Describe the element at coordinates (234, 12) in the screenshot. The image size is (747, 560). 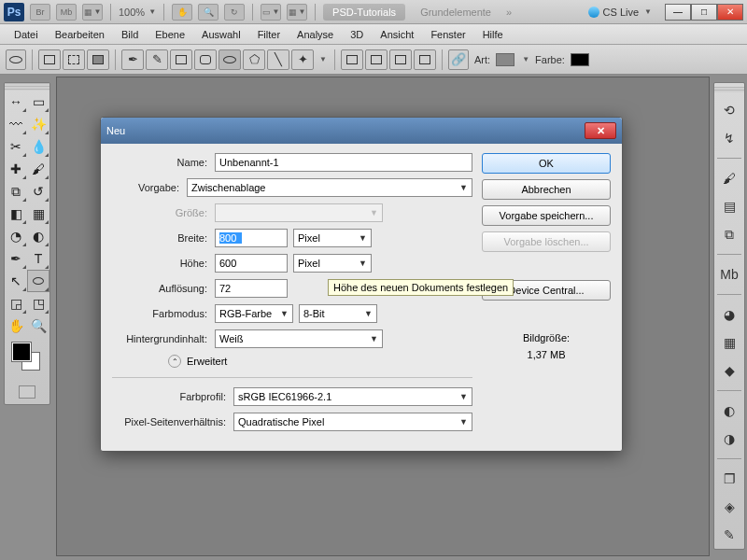
I see `rotate-toggle: ↻` at that location.